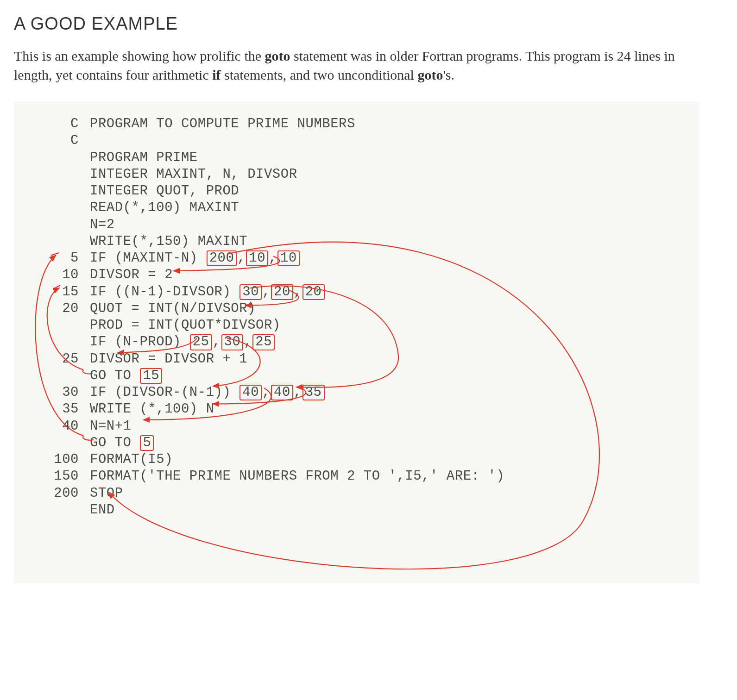 This screenshot has height=700, width=737. I want to click on line-label: 30, so click(59, 393).